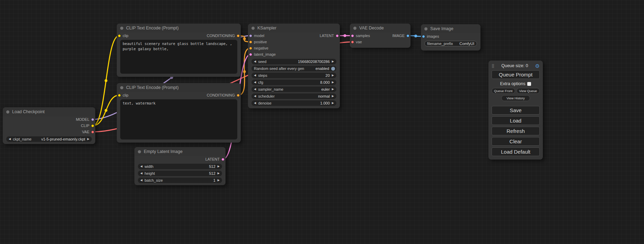  What do you see at coordinates (180, 152) in the screenshot?
I see `node-title-bar: Empty Latent Image` at bounding box center [180, 152].